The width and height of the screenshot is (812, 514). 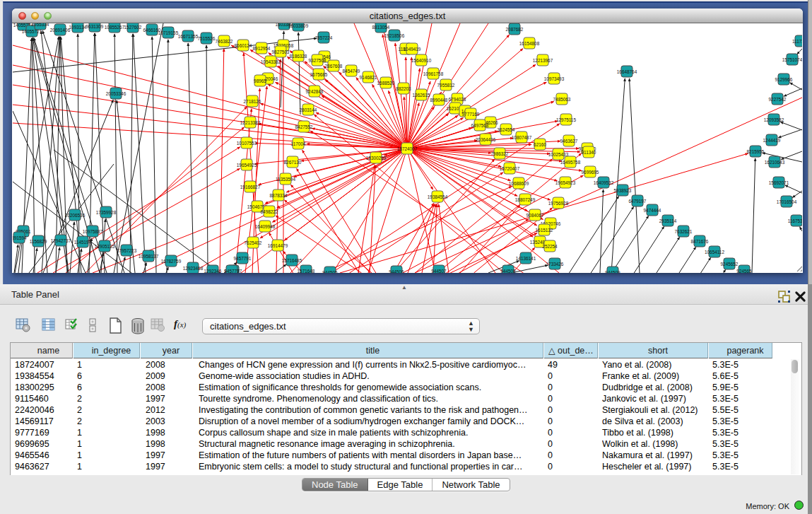 What do you see at coordinates (253, 243) in the screenshot?
I see `svg-text: 7625402` at bounding box center [253, 243].